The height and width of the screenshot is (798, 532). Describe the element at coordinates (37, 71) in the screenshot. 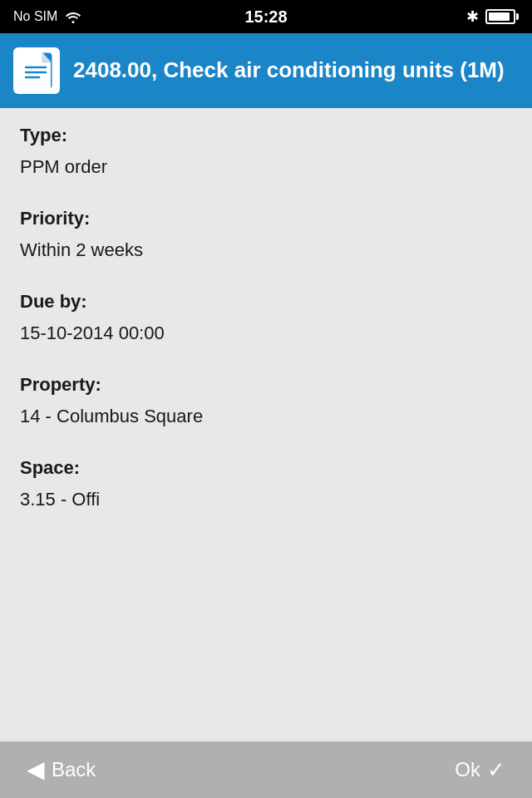

I see `document-icon-container` at that location.